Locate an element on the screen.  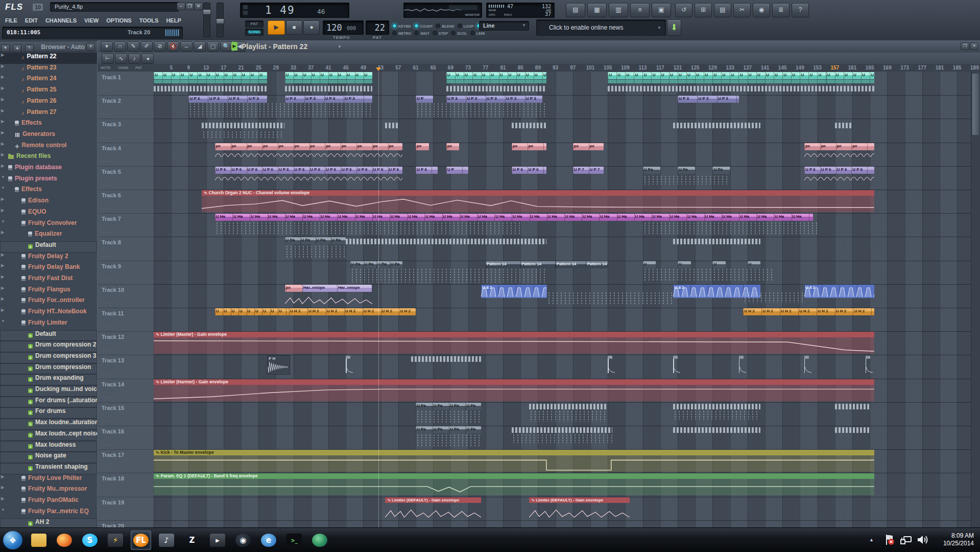
browser-collapse-button: ▼ is located at coordinates (5, 48).